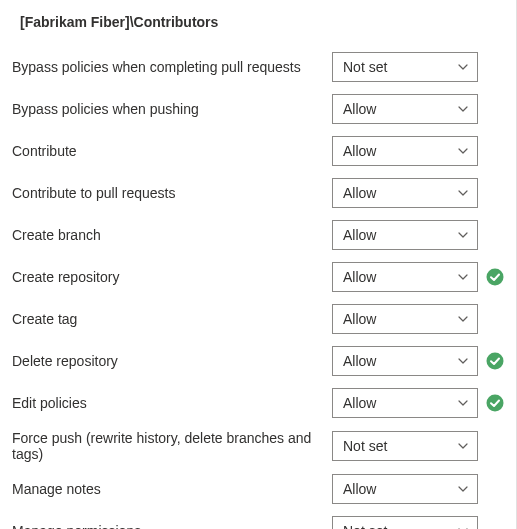 Image resolution: width=517 pixels, height=529 pixels. Describe the element at coordinates (172, 489) in the screenshot. I see `permission-label: Manage notes` at that location.